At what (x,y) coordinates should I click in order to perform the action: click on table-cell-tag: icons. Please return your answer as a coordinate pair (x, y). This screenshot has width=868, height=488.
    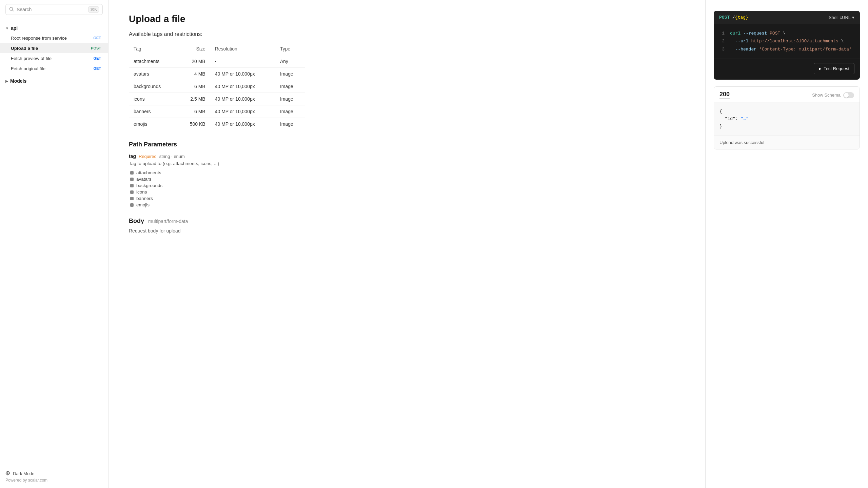
    Looking at the image, I should click on (153, 99).